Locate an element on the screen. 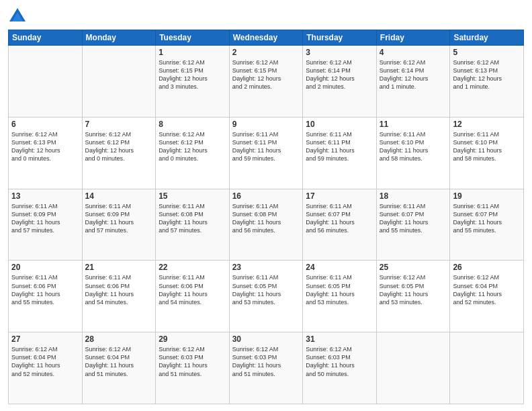 This screenshot has height=411, width=532. calendar-cell: 7Sunrise: 6:12 AM Sunset: 6:12 PM Daylig… is located at coordinates (119, 153).